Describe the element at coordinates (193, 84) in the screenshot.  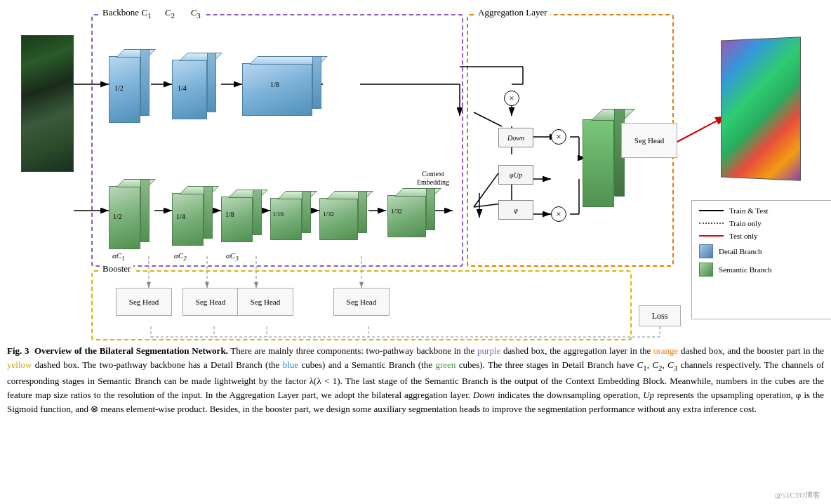
I see `detail-cube-2: 1/4` at that location.